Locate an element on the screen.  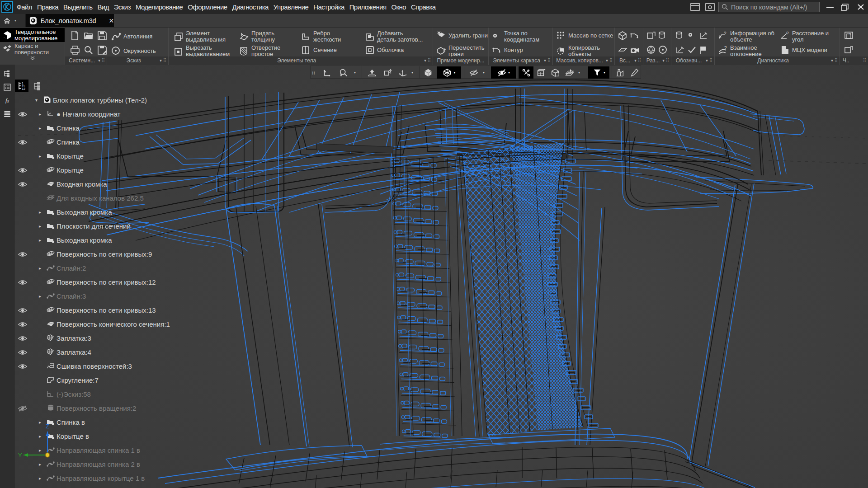
svg-text: Y is located at coordinates (20, 455).